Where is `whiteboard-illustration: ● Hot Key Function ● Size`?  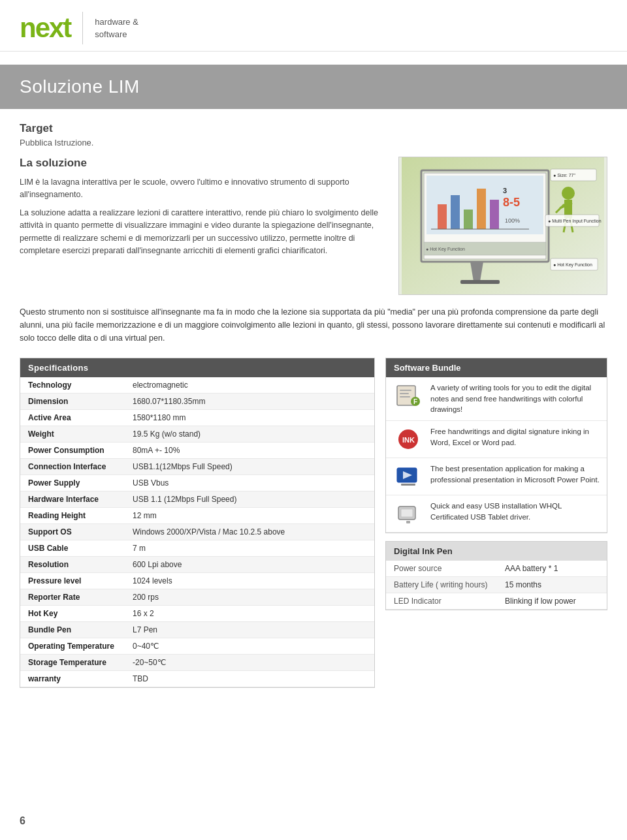 whiteboard-illustration: ● Hot Key Function ● Size is located at coordinates (503, 226).